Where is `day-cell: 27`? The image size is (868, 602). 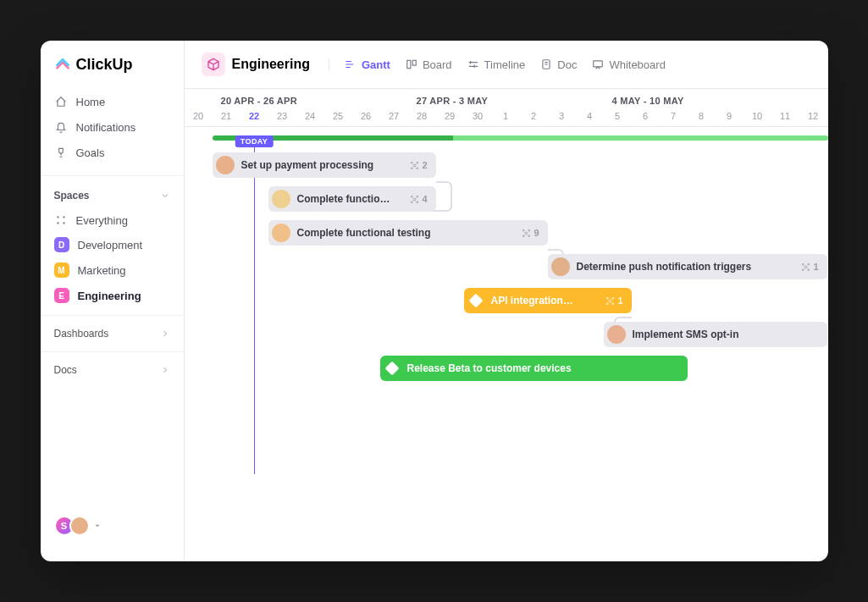 day-cell: 27 is located at coordinates (395, 116).